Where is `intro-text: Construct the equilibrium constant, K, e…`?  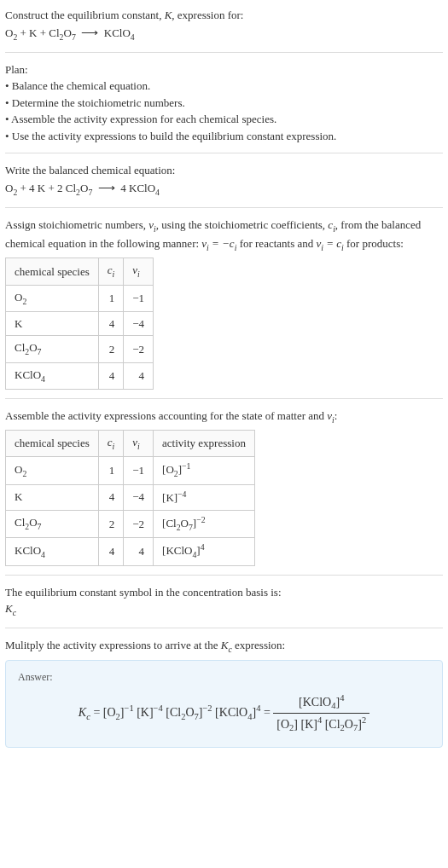
intro-text: Construct the equilibrium constant, K, e… is located at coordinates (224, 15).